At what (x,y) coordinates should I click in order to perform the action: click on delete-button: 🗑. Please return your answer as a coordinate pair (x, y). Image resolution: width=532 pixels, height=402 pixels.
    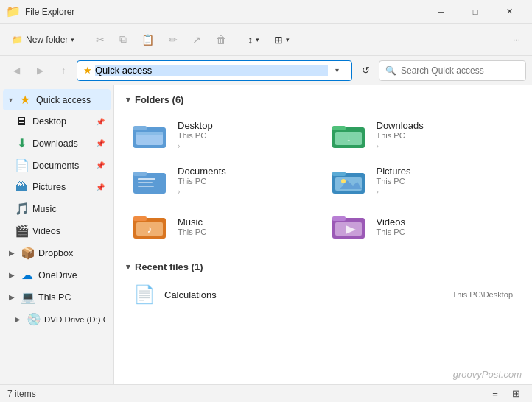
    Looking at the image, I should click on (221, 40).